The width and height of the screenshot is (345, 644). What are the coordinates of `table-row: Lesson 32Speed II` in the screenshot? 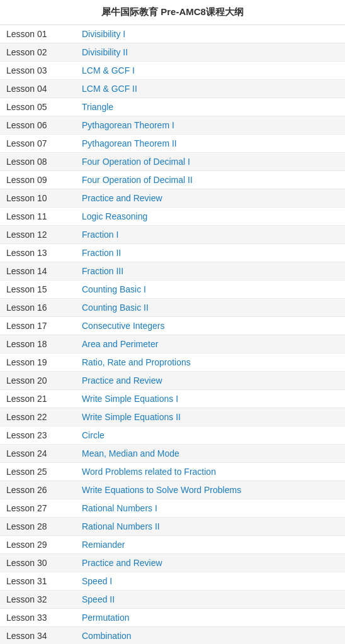 It's located at (172, 600).